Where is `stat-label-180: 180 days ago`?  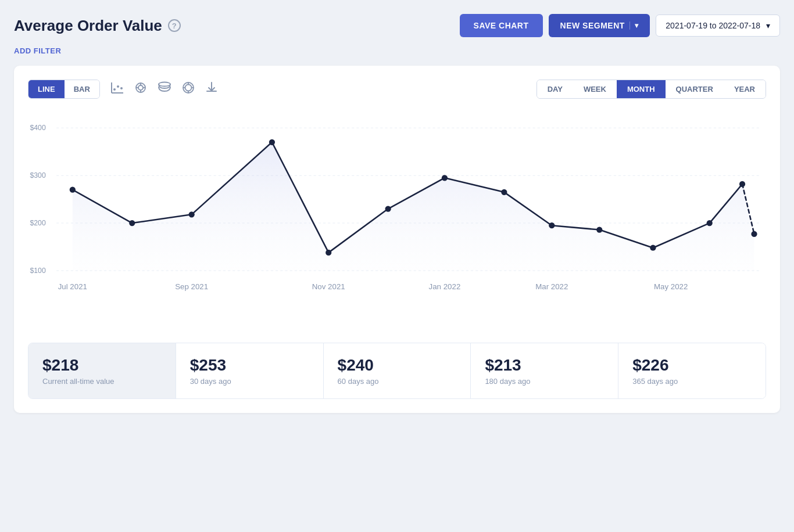 stat-label-180: 180 days ago is located at coordinates (544, 381).